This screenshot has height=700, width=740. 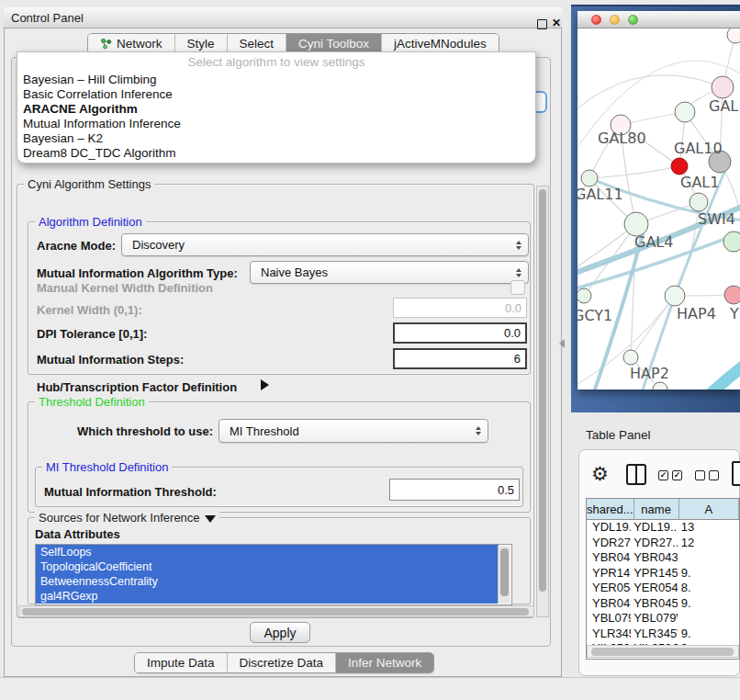 I want to click on dropdown-option: Dream8 DC_TDC Algorithm, so click(x=276, y=153).